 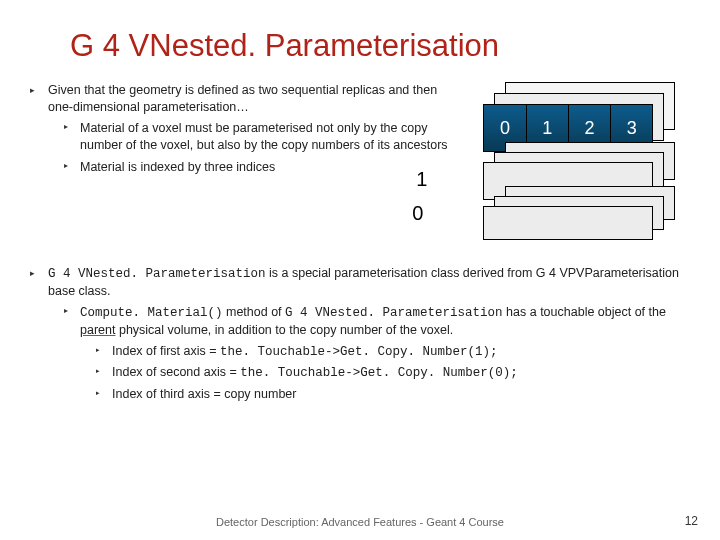 I want to click on method-compute-material: Compute. Material(), so click(x=152, y=313).